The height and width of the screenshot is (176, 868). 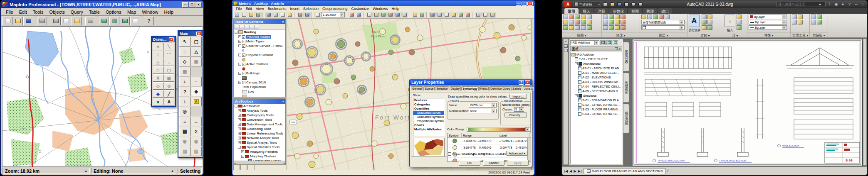 I want to click on text-style-button: A, so click(x=169, y=102).